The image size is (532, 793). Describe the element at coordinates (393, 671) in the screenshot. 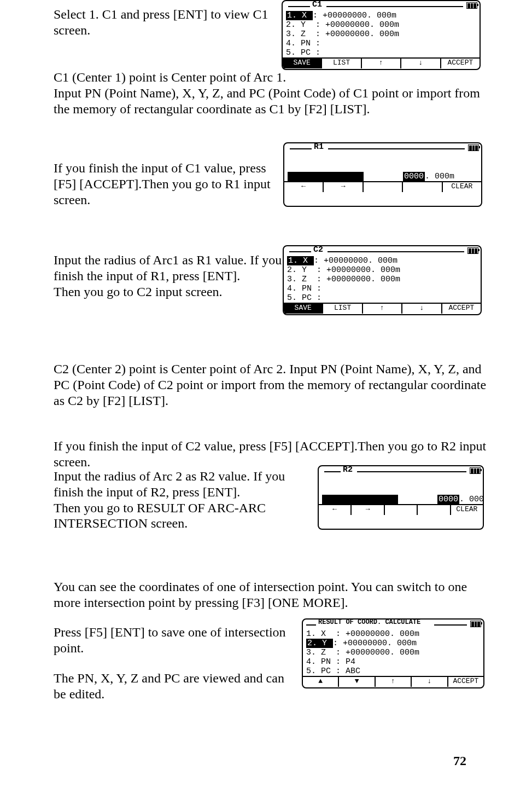

I see `lcd-row: 5. PC : ABC` at that location.